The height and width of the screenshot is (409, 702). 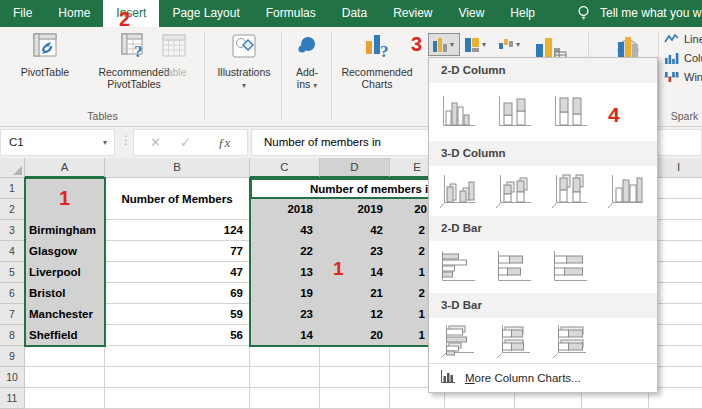 I want to click on 3d-column-icon, so click(x=626, y=191).